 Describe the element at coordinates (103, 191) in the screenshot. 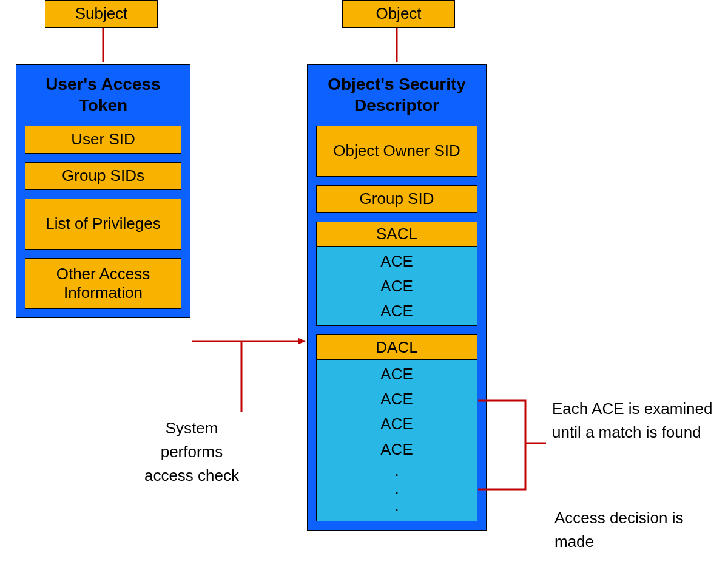

I see `access-token-box: User's Access Token User SID Group SIDs …` at that location.